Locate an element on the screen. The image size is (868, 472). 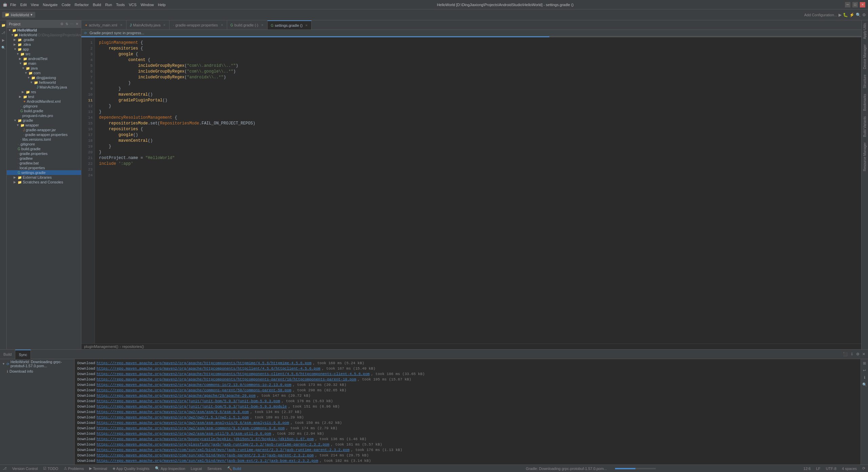
left-icon-project: 📁 is located at coordinates (3, 25).